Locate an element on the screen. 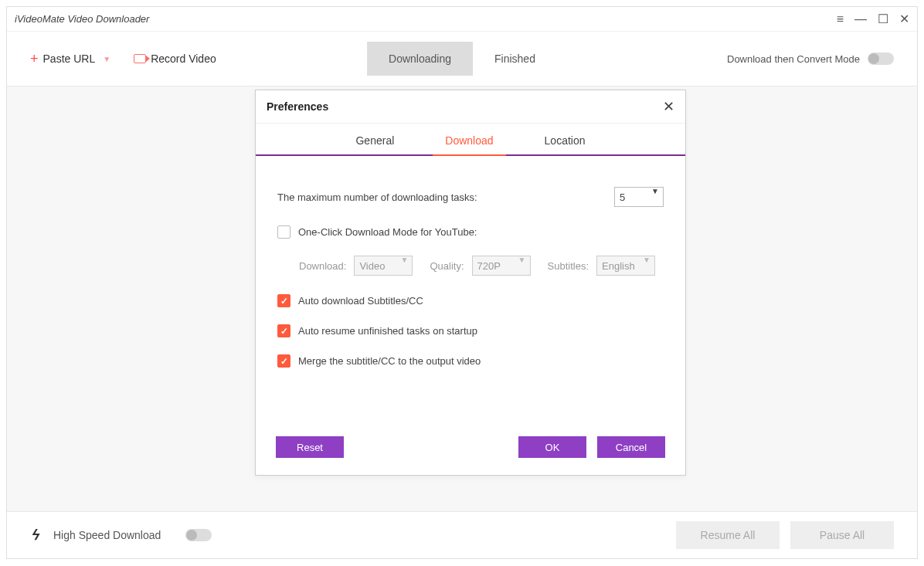  subtitles-label: Subtitles: is located at coordinates (569, 266).